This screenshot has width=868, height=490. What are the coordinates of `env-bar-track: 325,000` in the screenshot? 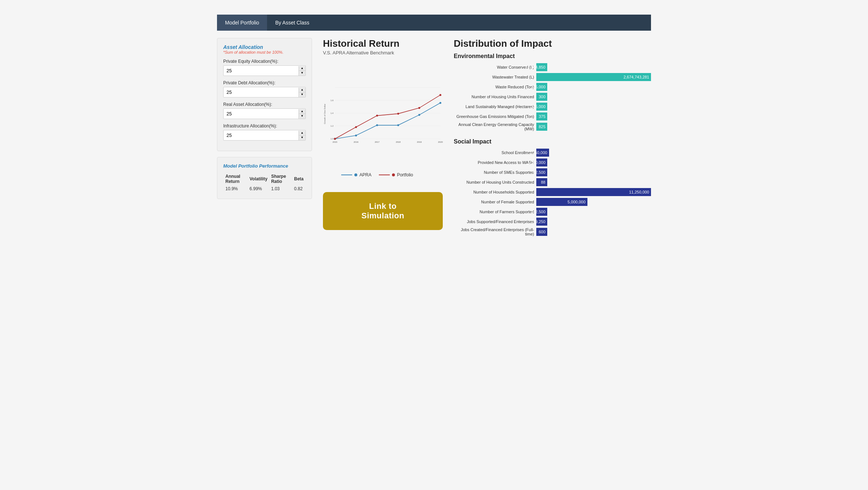 It's located at (594, 107).